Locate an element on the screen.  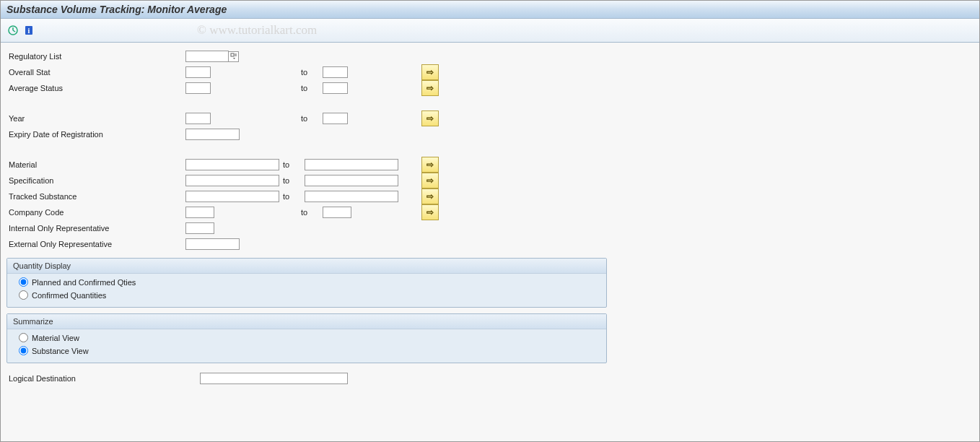
average-status-to-input is located at coordinates (335, 88).